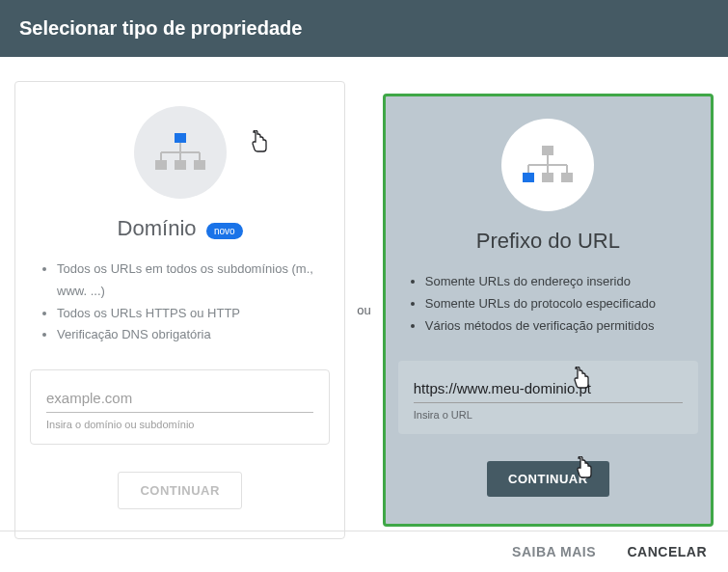 The width and height of the screenshot is (728, 572). I want to click on domain-icon-circle, so click(180, 152).